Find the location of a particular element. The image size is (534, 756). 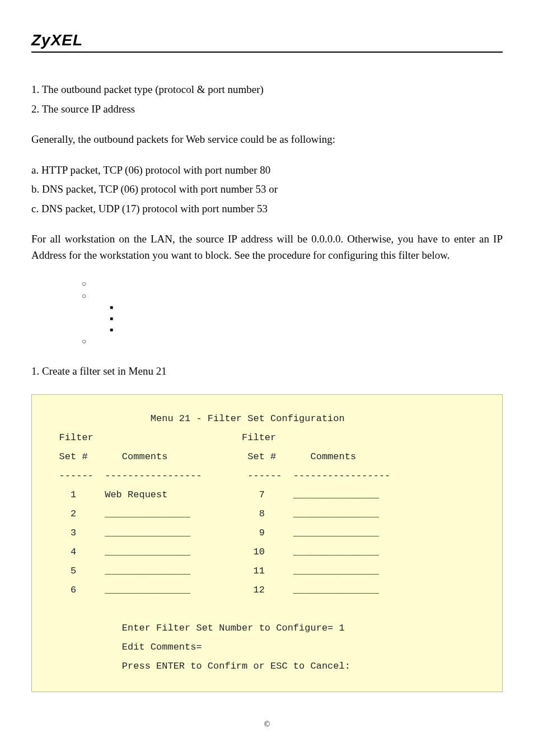

intro-b: b. DNS packet, TCP (06) protocol with po… is located at coordinates (267, 189).